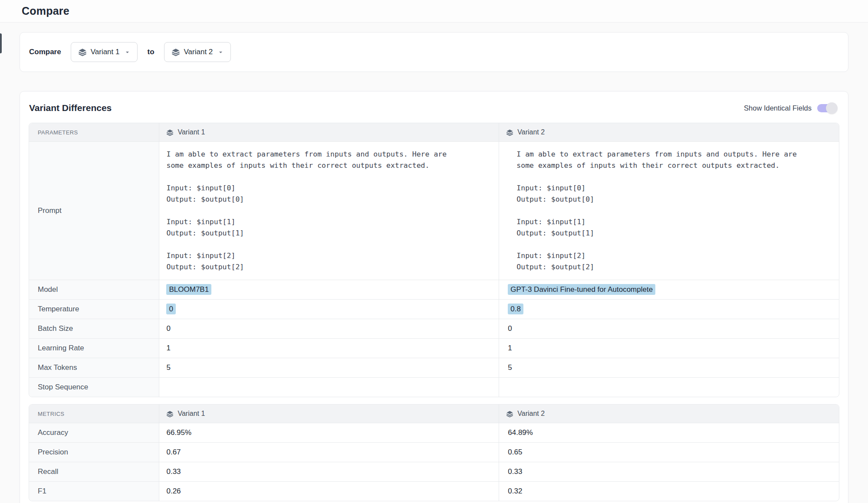  What do you see at coordinates (434, 472) in the screenshot?
I see `table-row: Recall0.330.33` at bounding box center [434, 472].